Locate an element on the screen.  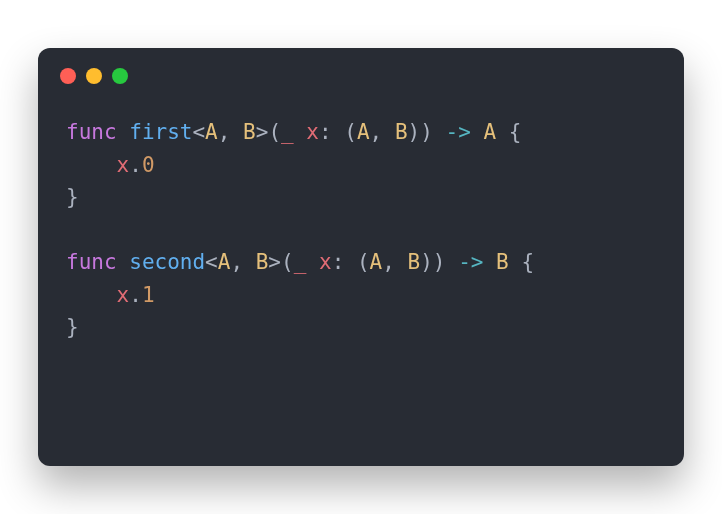
number-literal: 1 is located at coordinates (148, 295).